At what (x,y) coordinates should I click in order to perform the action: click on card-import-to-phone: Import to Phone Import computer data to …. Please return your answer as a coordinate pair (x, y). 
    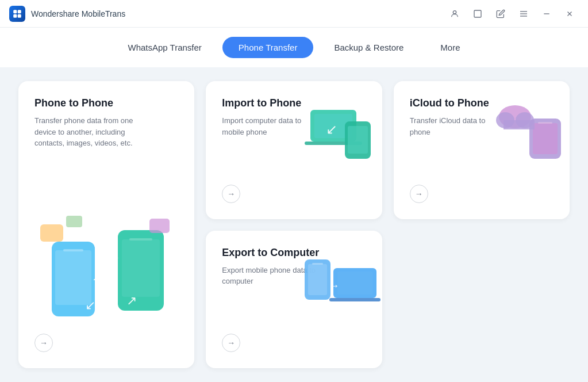
    Looking at the image, I should click on (294, 150).